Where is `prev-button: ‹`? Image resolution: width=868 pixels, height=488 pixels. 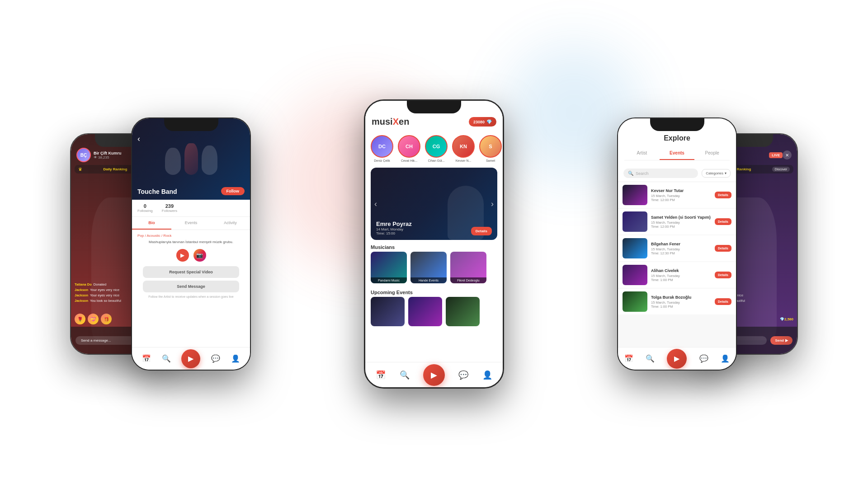 prev-button: ‹ is located at coordinates (376, 204).